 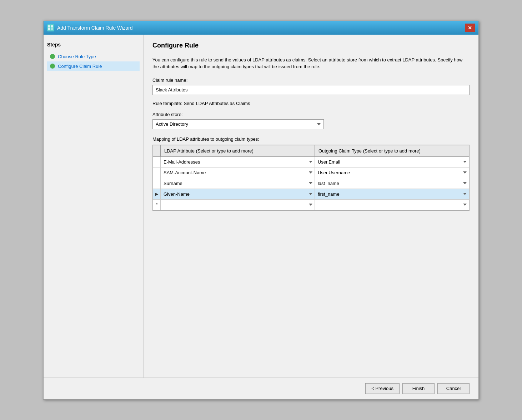 I want to click on title-bar-left: Add Transform Claim Rule Wizard, so click(x=90, y=28).